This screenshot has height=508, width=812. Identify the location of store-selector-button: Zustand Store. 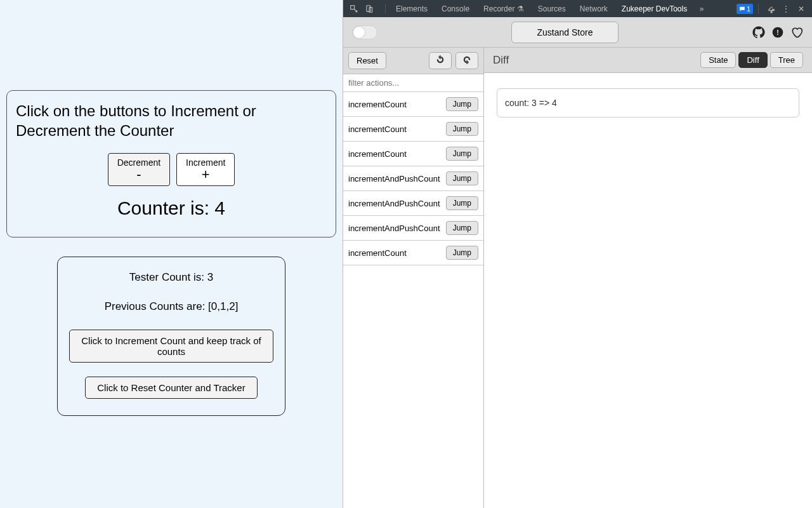
(565, 32).